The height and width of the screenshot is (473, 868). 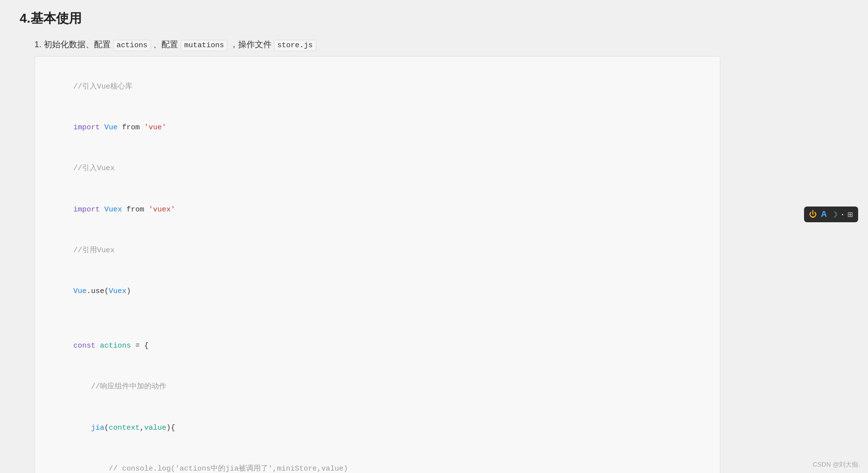 What do you see at coordinates (377, 461) in the screenshot?
I see `code-line-11: // console.log('actions中的jia被调用了',miniSt…` at bounding box center [377, 461].